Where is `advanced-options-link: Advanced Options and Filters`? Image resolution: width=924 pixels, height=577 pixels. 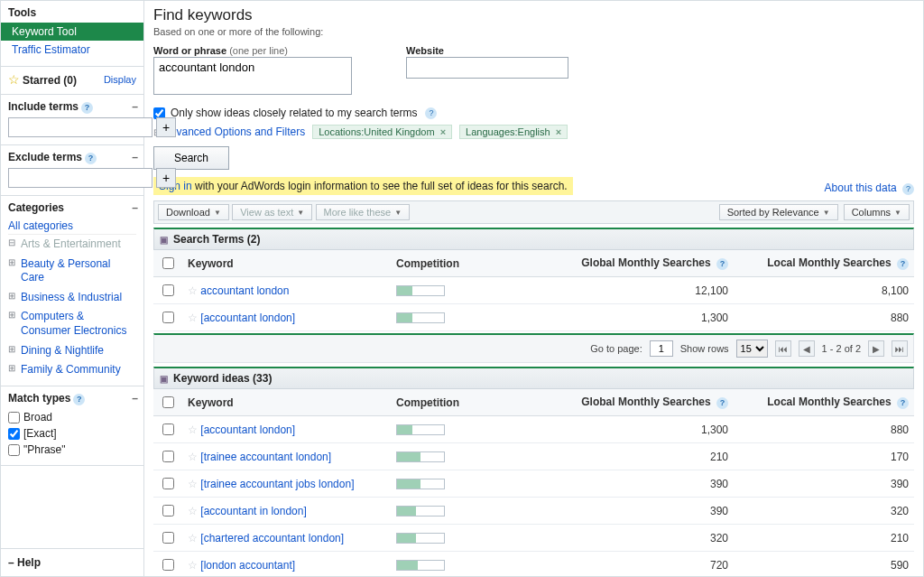
advanced-options-link: Advanced Options and Filters is located at coordinates (229, 132).